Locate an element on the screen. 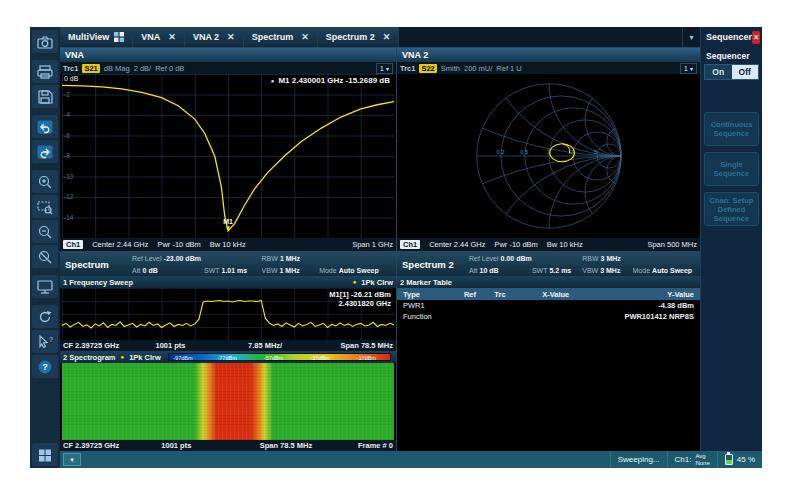 Image resolution: width=790 pixels, height=496 pixels. cell-type: PWR1 is located at coordinates (426, 306).